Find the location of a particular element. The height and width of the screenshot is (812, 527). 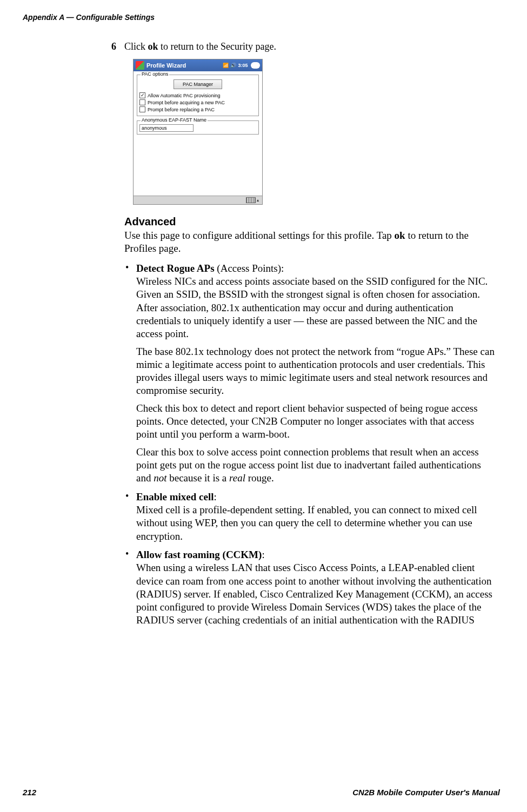

pac-manager-button: PAC Manager is located at coordinates (198, 84).